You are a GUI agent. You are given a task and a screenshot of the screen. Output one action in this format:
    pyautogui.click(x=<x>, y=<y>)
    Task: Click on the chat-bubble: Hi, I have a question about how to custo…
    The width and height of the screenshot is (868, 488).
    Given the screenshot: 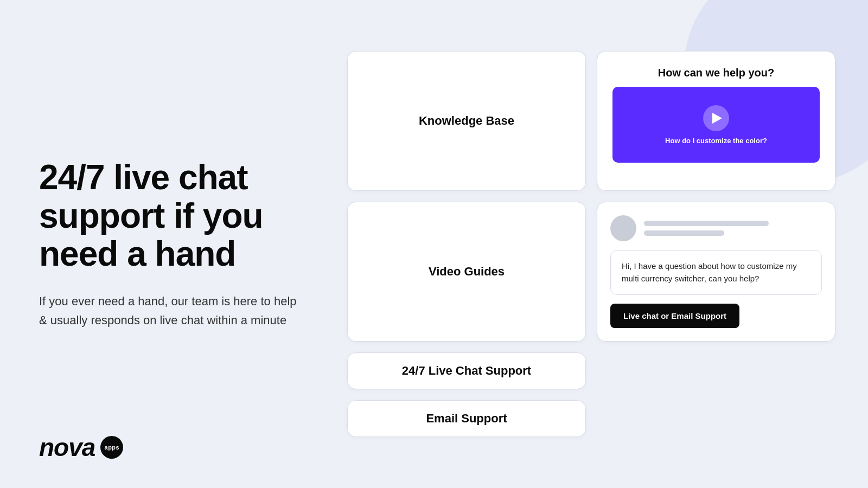 What is the action you would take?
    pyautogui.click(x=716, y=272)
    